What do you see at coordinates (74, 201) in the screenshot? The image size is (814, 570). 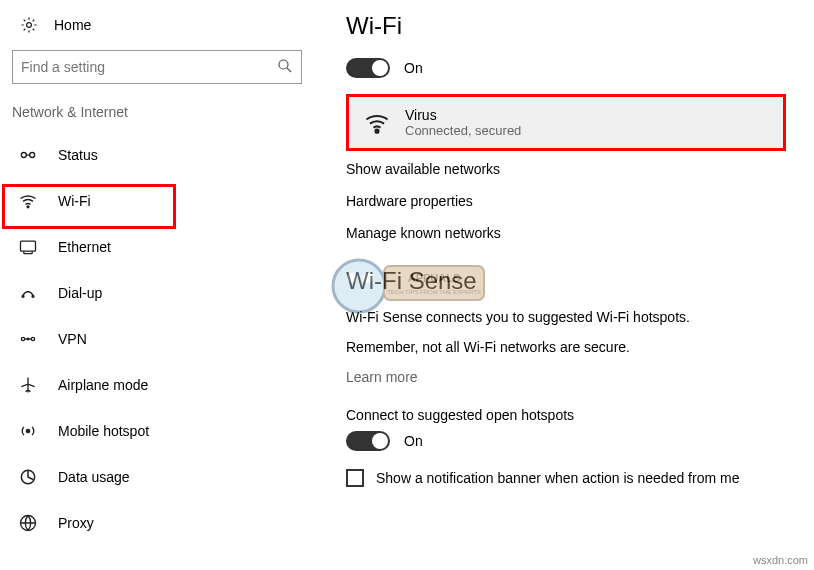 I see `nav-label: Wi-Fi` at bounding box center [74, 201].